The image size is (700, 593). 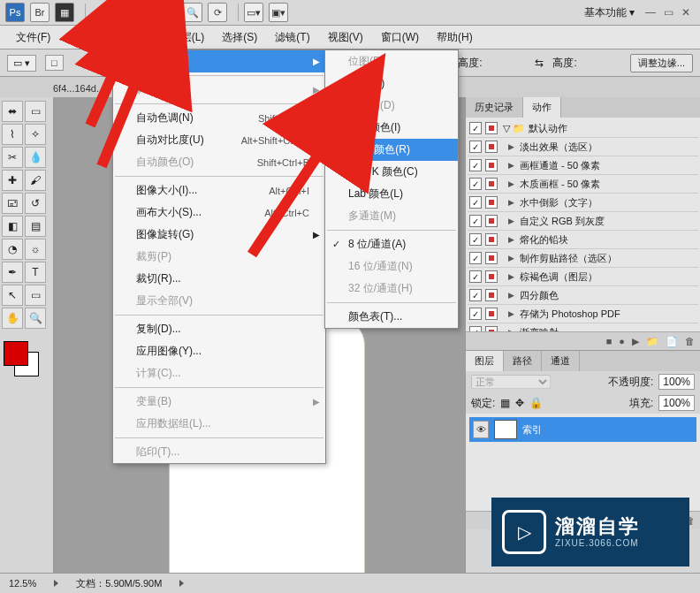 What do you see at coordinates (583, 258) in the screenshot?
I see `action-item: ✓▶制作剪贴路径（选区）` at bounding box center [583, 258].